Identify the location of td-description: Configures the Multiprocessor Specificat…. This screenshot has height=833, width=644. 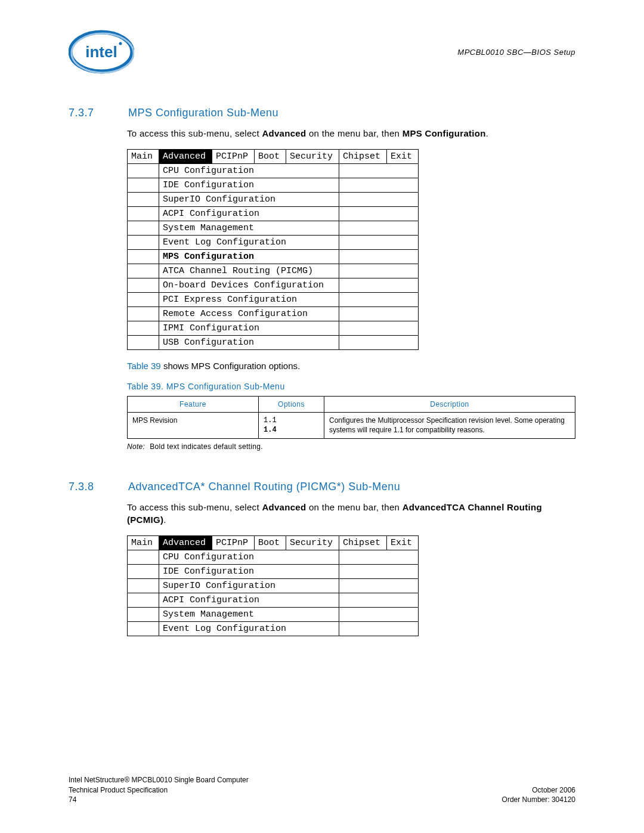
(450, 426).